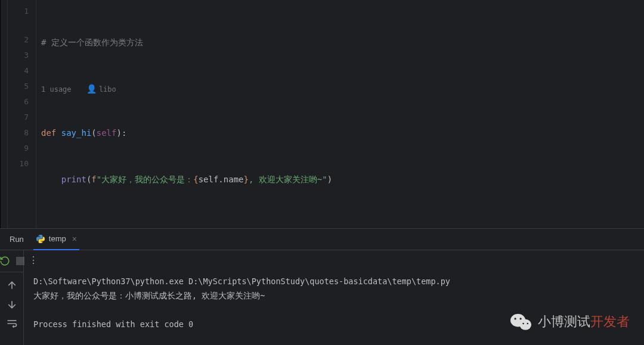  I want to click on code-line-1: # 定义一个函数作为类方法, so click(342, 42).